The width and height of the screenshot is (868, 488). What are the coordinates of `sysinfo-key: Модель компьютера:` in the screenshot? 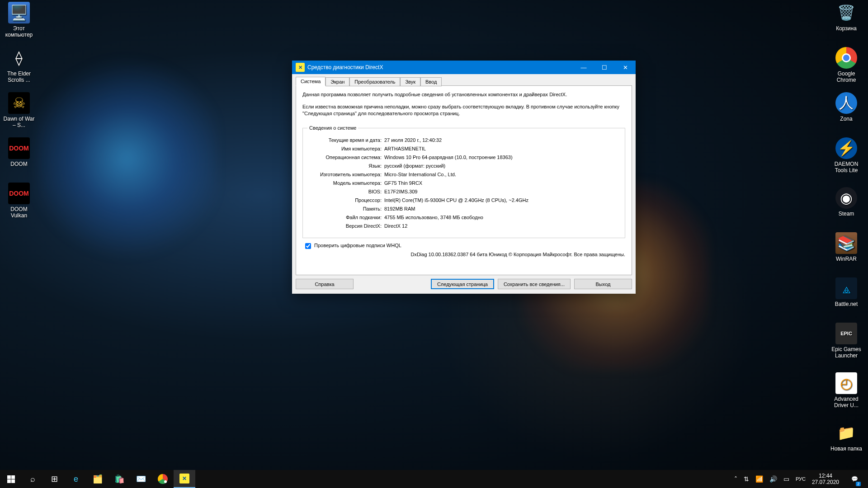 It's located at (346, 183).